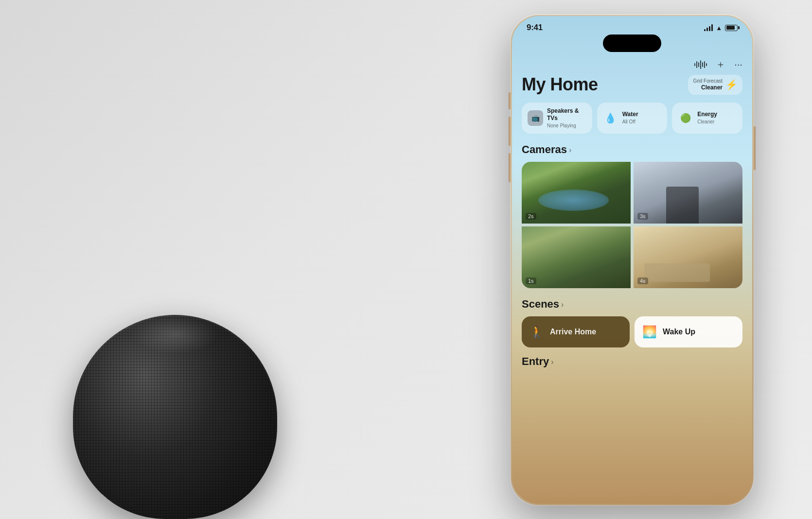 The image size is (812, 519). What do you see at coordinates (535, 362) in the screenshot?
I see `entry-title: Entry` at bounding box center [535, 362].